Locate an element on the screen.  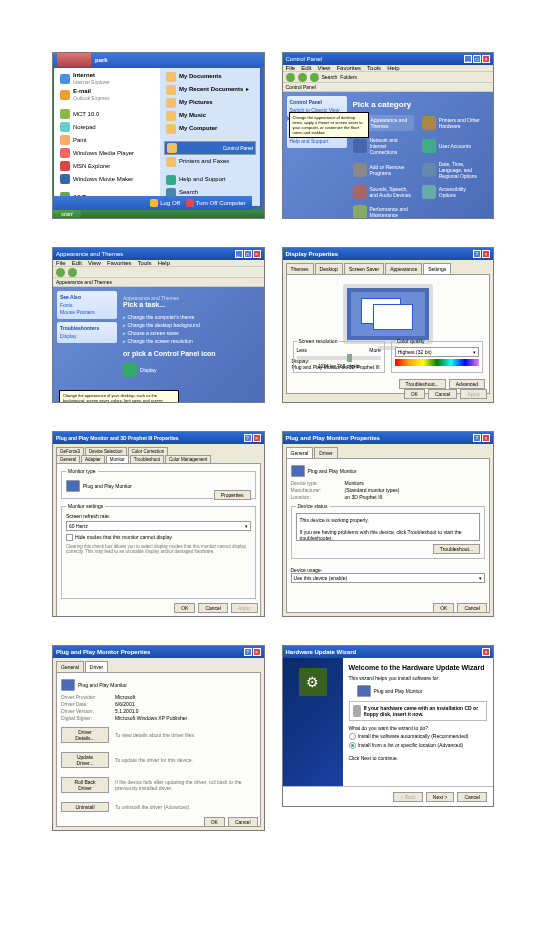
task-background: Change the desktop background is located at coordinates (188, 325).